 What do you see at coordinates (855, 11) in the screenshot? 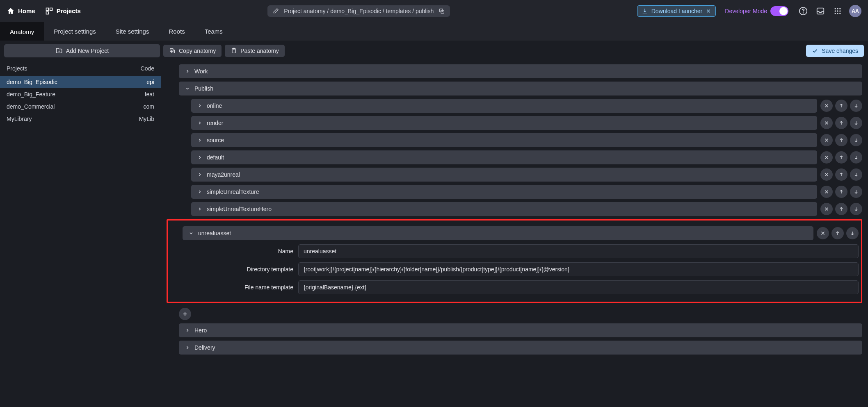
I see `avatar: AA` at bounding box center [855, 11].